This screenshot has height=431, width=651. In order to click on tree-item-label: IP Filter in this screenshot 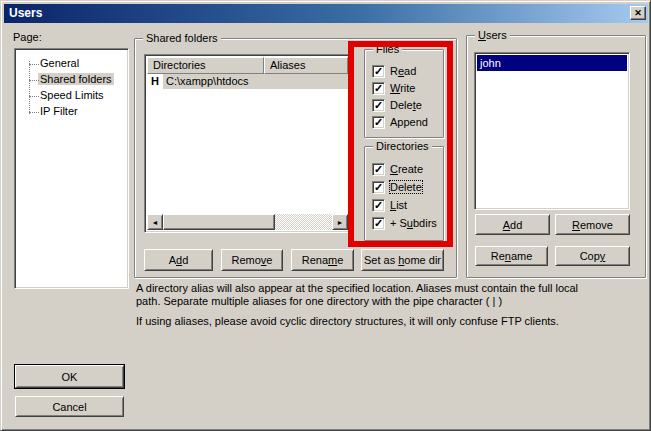, I will do `click(59, 111)`.